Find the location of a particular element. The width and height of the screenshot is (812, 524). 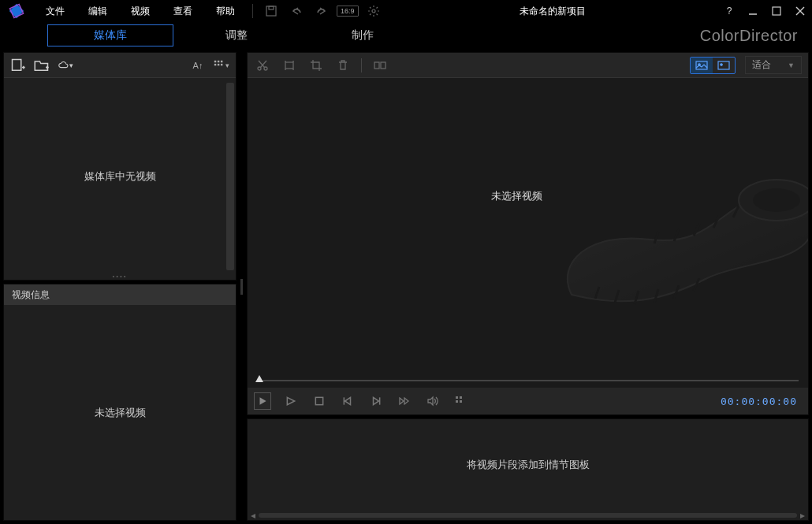

timecode-display: 00:00:00:00 is located at coordinates (758, 402).